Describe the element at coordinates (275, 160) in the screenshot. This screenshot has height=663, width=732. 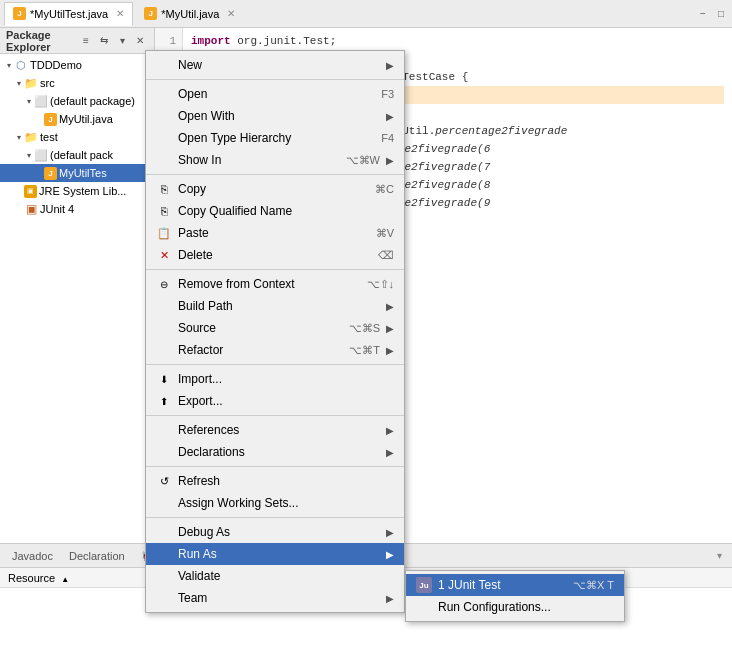
I see `menu-item-show-in: Show In ⌥⌘W ▶` at that location.